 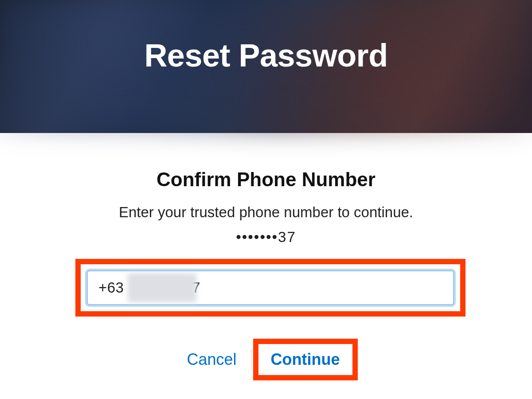 I want to click on phone-input-container, so click(x=270, y=288).